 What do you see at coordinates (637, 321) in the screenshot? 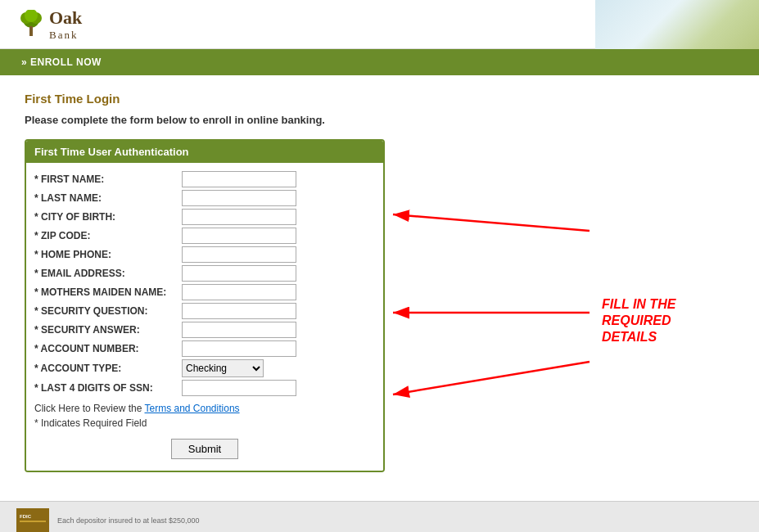
I see `svg-text: REQUIRED` at bounding box center [637, 321].